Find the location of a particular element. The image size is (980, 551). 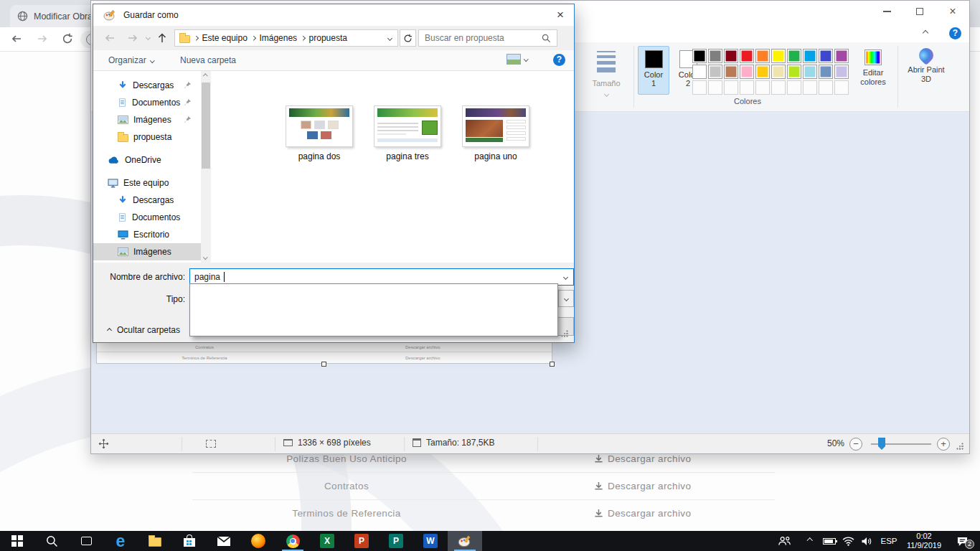

back-icon is located at coordinates (110, 38).